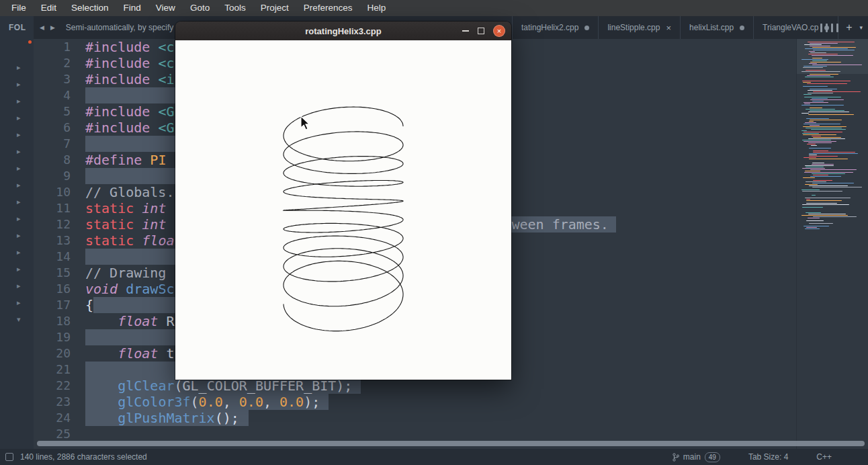 This screenshot has height=465, width=868. Describe the element at coordinates (466, 31) in the screenshot. I see `minimize-button` at that location.